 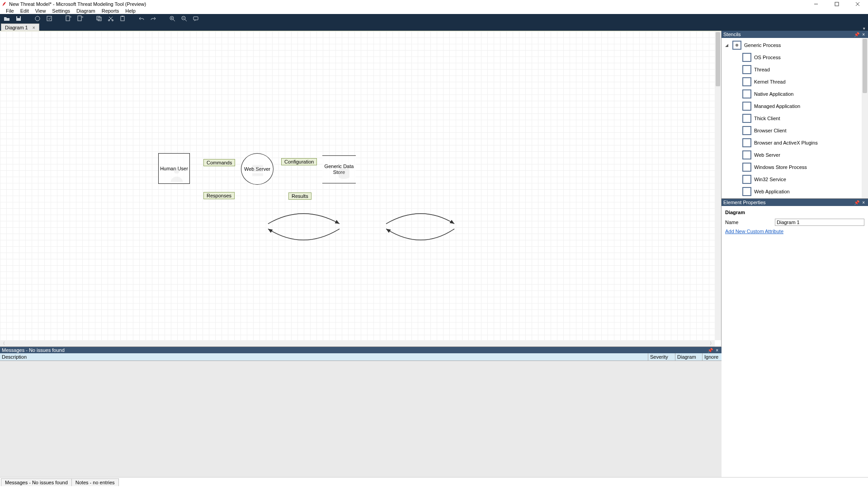 I want to click on tab-diagram-1: Diagram 1 ×, so click(x=20, y=27).